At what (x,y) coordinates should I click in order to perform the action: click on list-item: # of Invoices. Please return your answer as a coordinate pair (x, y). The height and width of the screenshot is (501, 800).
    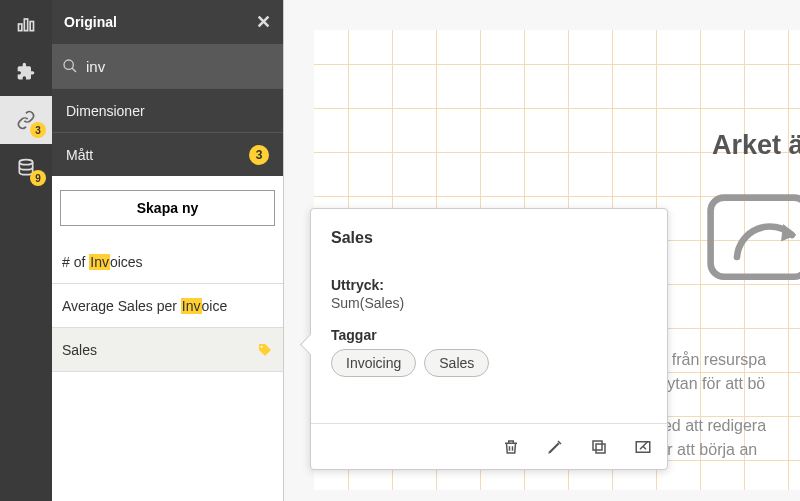
    Looking at the image, I should click on (168, 262).